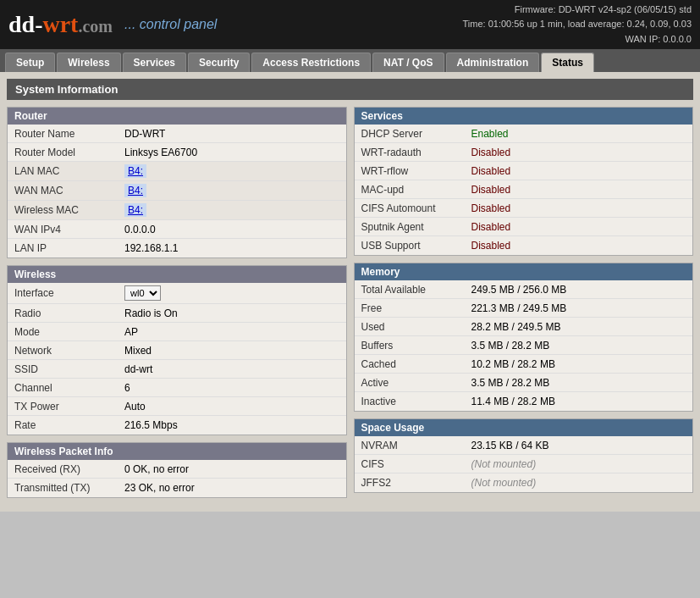  Describe the element at coordinates (177, 171) in the screenshot. I see `row-lan-mac: LAN MAC B4:` at that location.